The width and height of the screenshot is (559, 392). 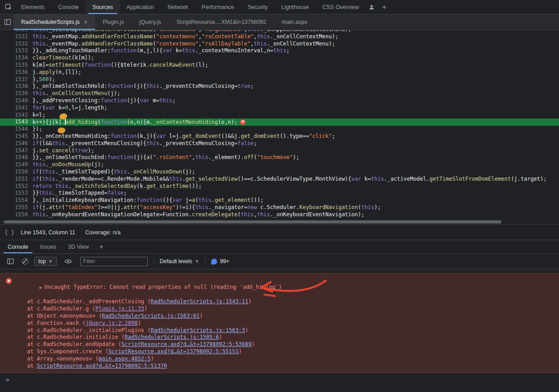 What do you see at coordinates (33, 7) in the screenshot?
I see `main-tab-elements: Elements` at bounding box center [33, 7].